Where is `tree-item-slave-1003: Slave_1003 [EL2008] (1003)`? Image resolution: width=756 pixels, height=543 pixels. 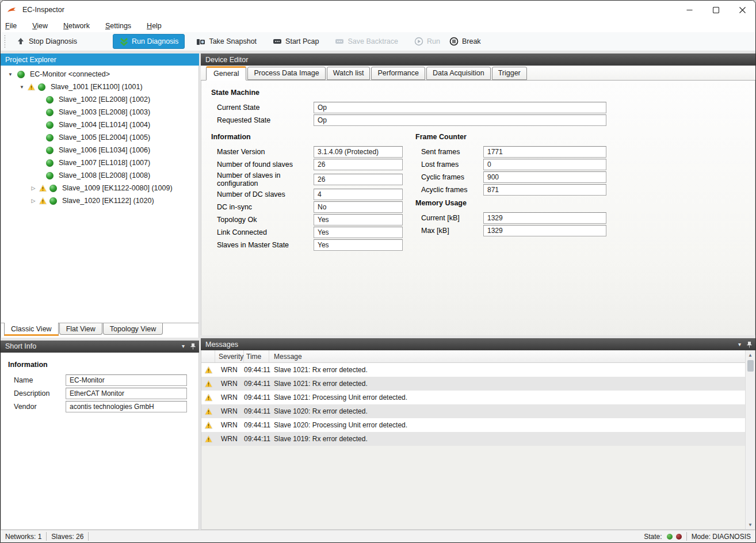
tree-item-slave-1003: Slave_1003 [EL2008] (1003) is located at coordinates (100, 112).